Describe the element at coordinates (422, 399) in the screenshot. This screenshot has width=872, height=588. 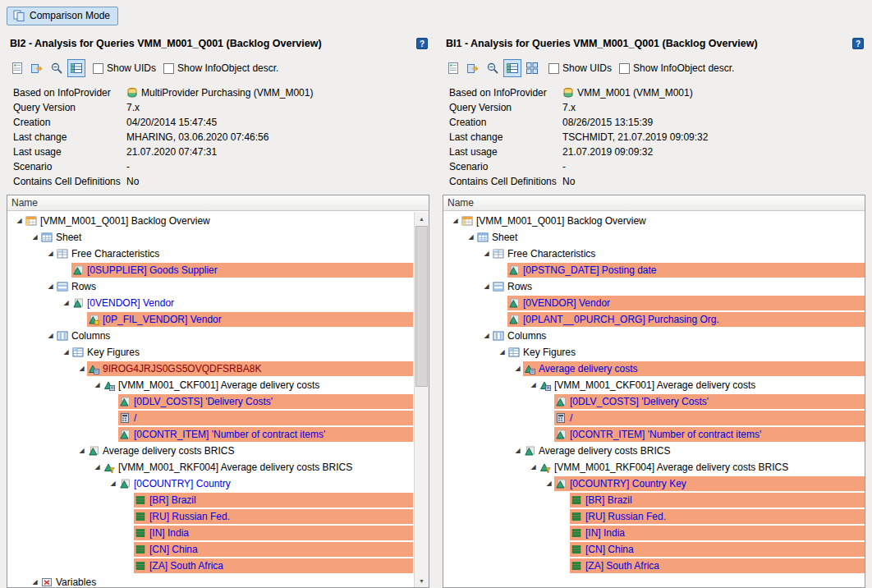
I see `scroll-track` at that location.